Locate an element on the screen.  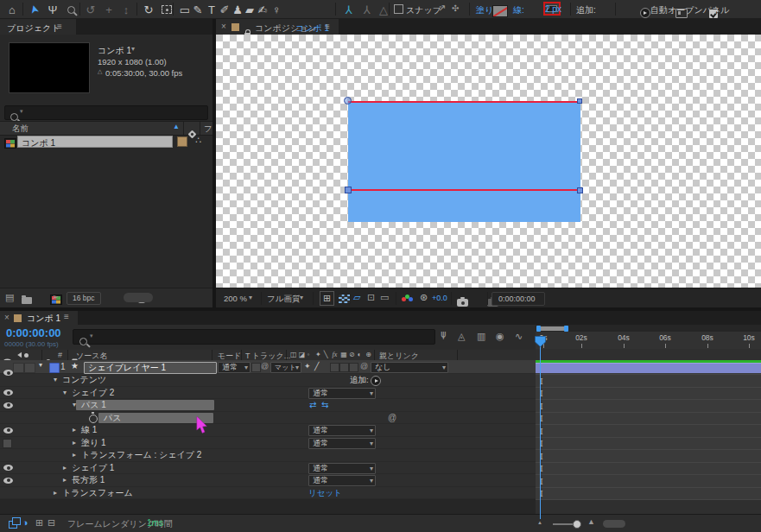
composition-tab: × コンポジション コンポ 1 ≡ is located at coordinates (277, 27).